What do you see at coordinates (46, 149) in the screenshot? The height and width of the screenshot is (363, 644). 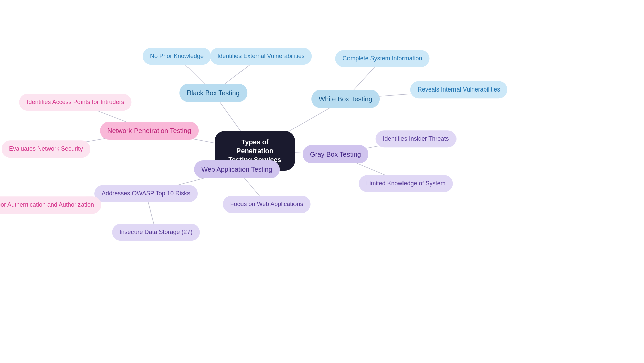 I see `node-evaluates-network: Evaluates Network Security` at bounding box center [46, 149].